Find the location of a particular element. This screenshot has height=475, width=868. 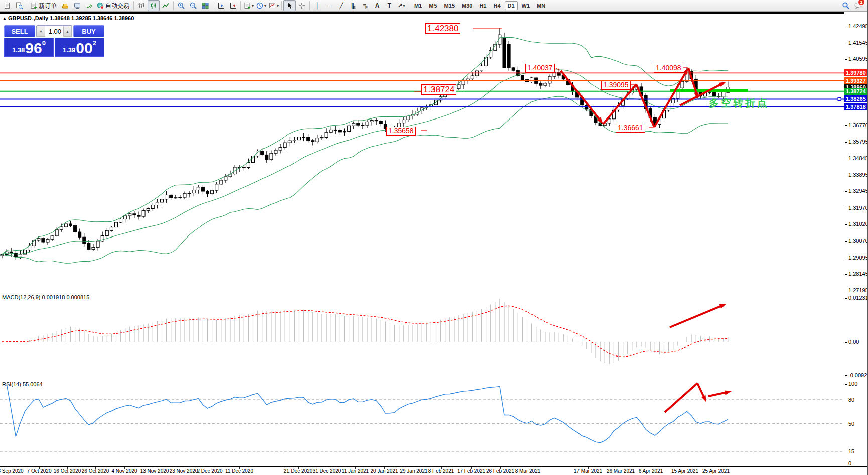

price-tick-label: 1.33895 is located at coordinates (857, 175).